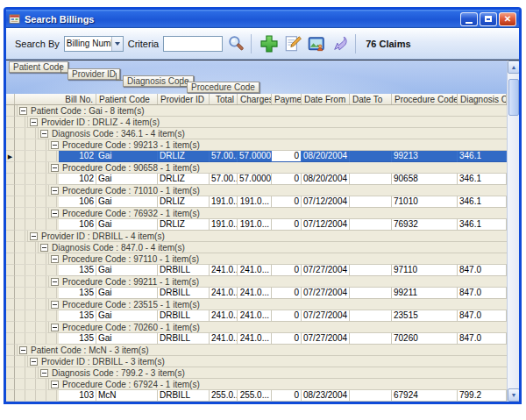 The image size is (526, 420). What do you see at coordinates (256, 361) in the screenshot?
I see `group-row: Provider ID : DRBILL - 3 item(s)` at bounding box center [256, 361].